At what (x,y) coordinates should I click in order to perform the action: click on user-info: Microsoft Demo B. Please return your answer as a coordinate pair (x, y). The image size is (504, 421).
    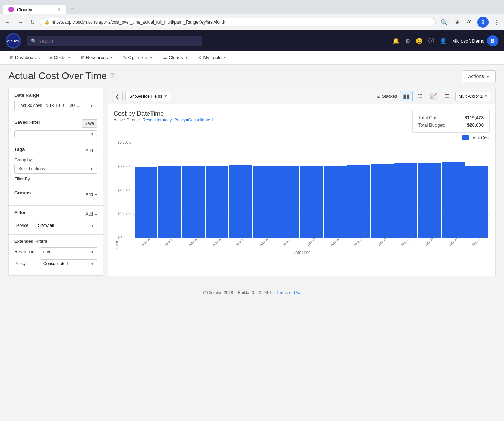
    Looking at the image, I should click on (475, 41).